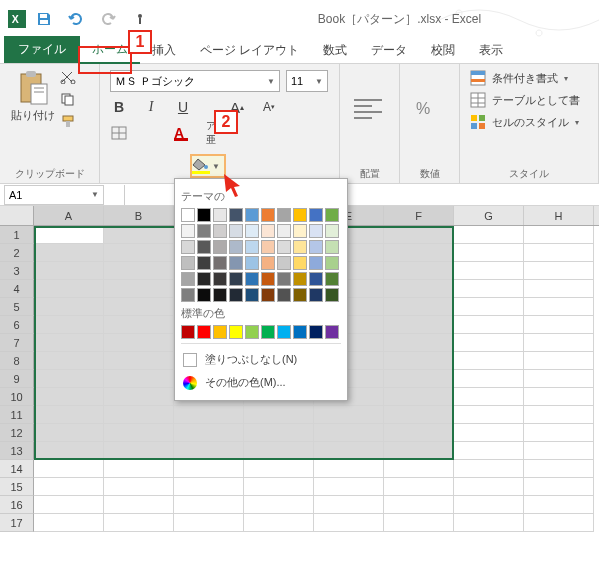 Image resolution: width=599 pixels, height=572 pixels. I want to click on cell-styles-button: セルのスタイル▾, so click(529, 122).